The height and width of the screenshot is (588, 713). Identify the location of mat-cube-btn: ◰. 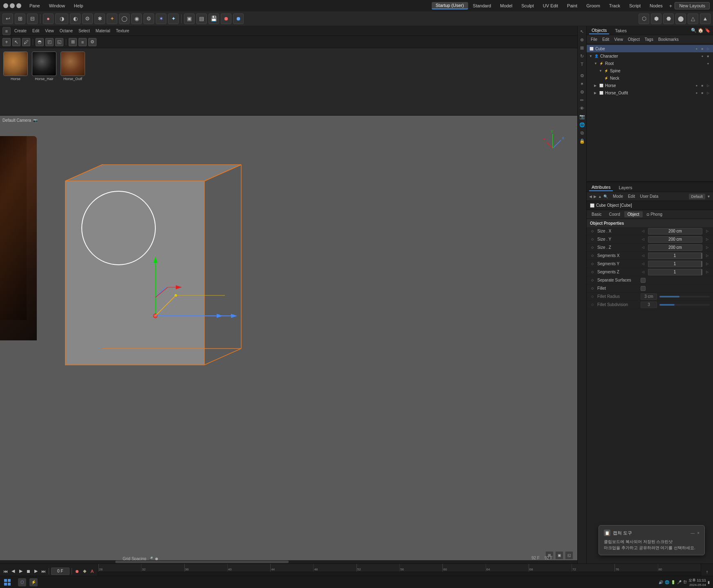
(49, 42).